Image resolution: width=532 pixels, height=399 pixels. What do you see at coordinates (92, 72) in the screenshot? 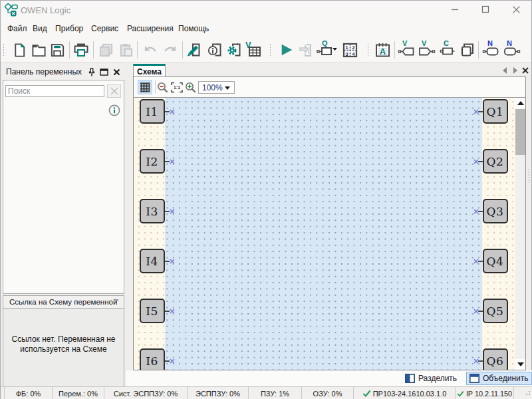
I see `pin-panel-icon` at bounding box center [92, 72].